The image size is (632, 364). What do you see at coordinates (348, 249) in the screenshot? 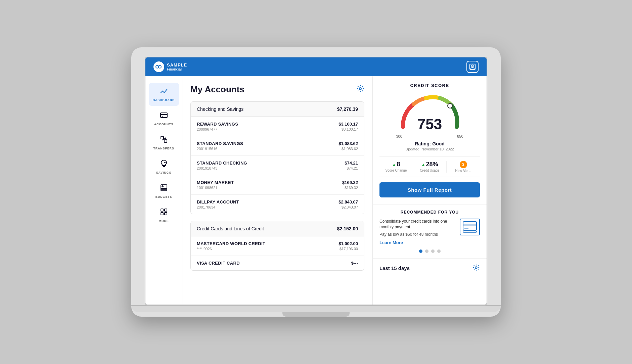
I see `account-available: $17,196.00` at bounding box center [348, 249].